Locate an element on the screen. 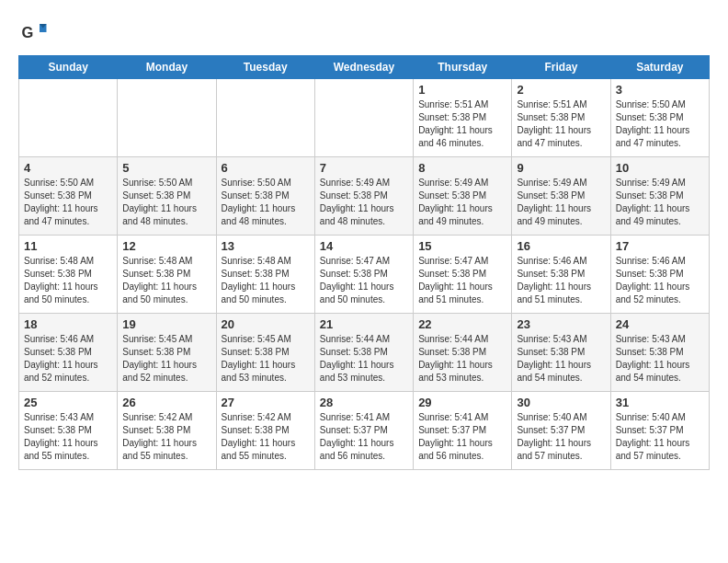  calendar-cell: 26Sunrise: 5:42 AM Sunset: 5:38 PM Dayli… is located at coordinates (167, 431).